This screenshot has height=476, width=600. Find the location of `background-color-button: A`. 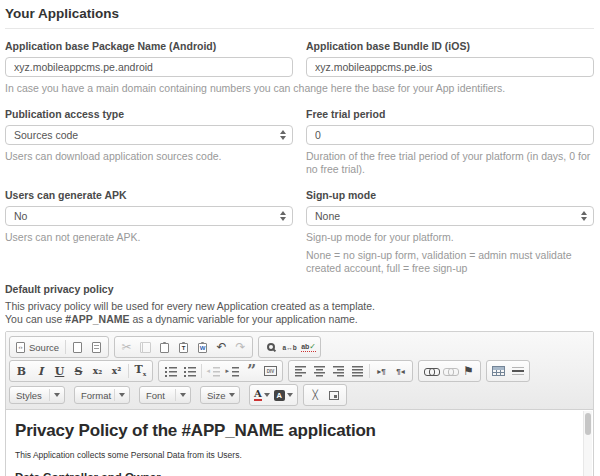

background-color-button: A is located at coordinates (284, 395).